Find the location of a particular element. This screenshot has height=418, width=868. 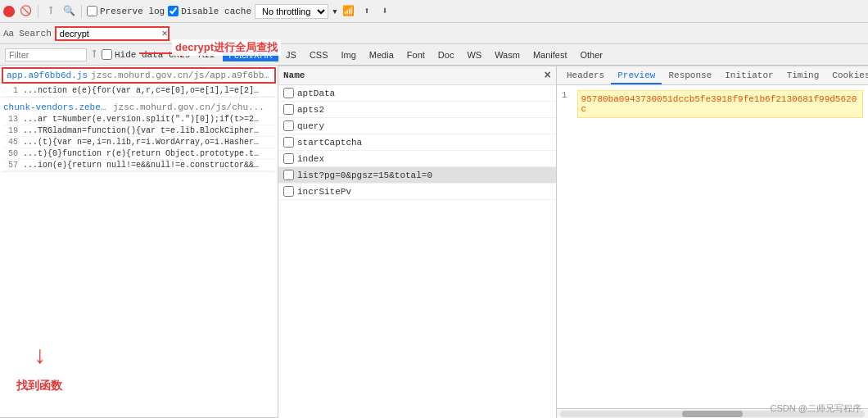

search-input is located at coordinates (112, 34).